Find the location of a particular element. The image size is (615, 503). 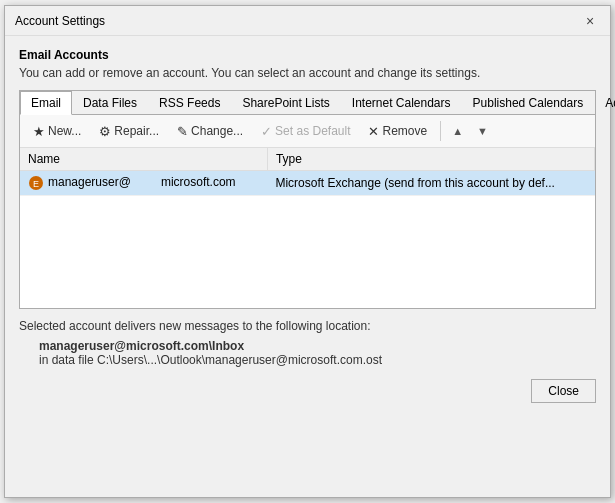

toolbar-separator is located at coordinates (440, 131).